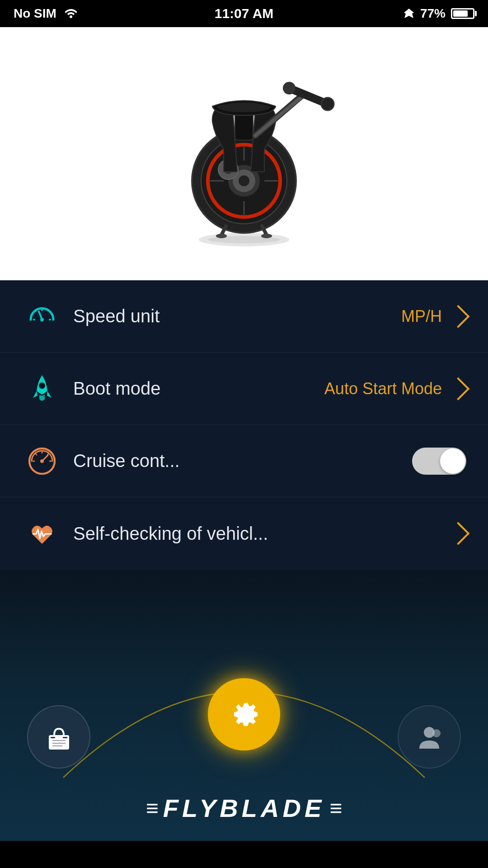 The width and height of the screenshot is (488, 868). Describe the element at coordinates (429, 737) in the screenshot. I see `profile-icon` at that location.